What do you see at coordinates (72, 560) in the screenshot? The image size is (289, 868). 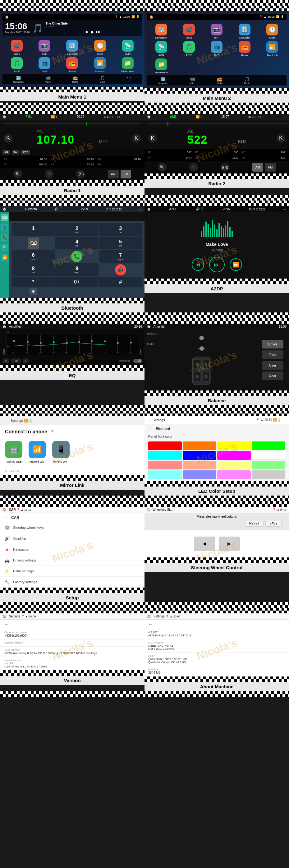 I see `setup-item-driving: 🚗 Driving settings` at bounding box center [72, 560].